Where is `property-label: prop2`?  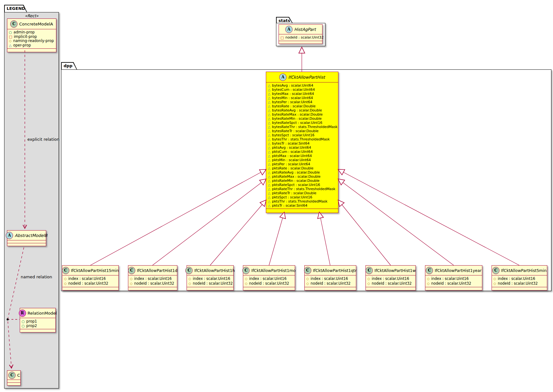 property-label: prop2 is located at coordinates (32, 326).